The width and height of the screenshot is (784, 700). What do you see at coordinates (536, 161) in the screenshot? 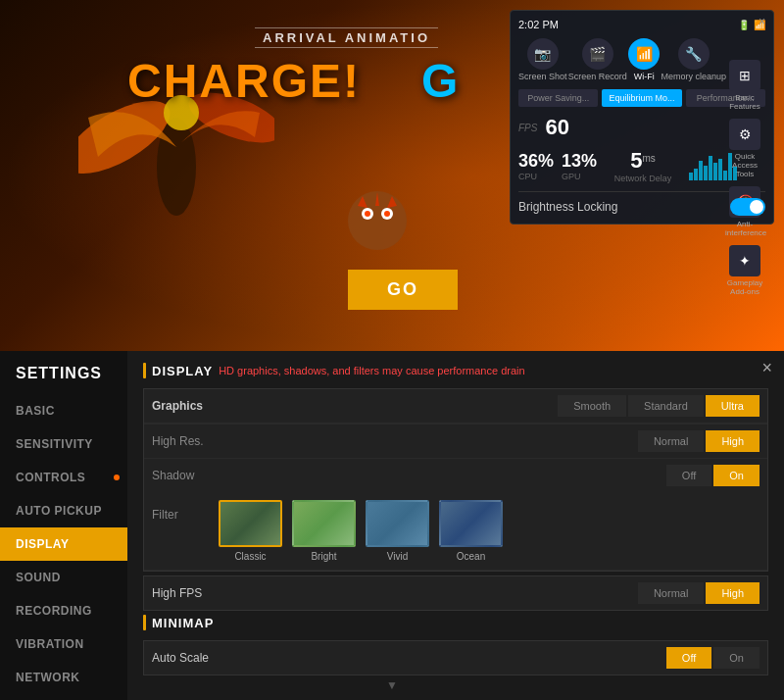
I see `cpu-value: 36%` at bounding box center [536, 161].